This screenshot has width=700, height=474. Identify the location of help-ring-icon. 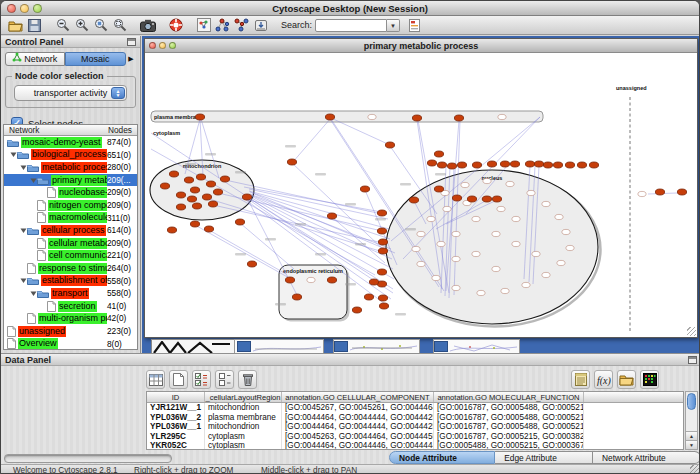
(176, 26).